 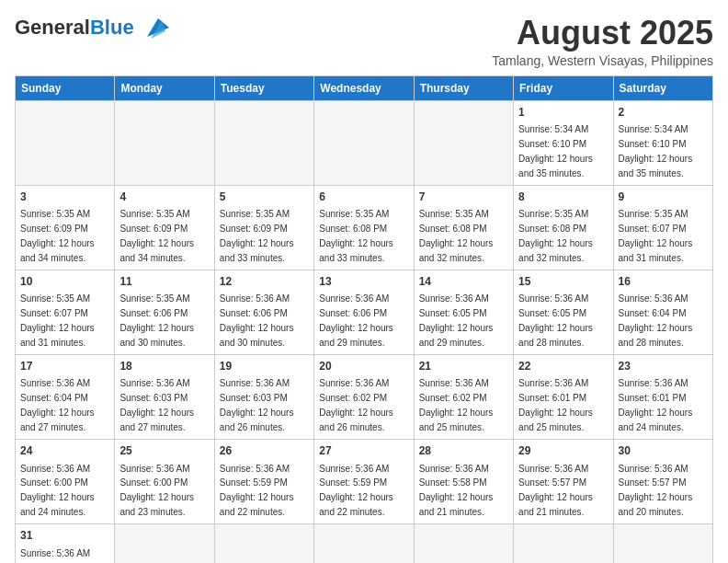 What do you see at coordinates (364, 312) in the screenshot?
I see `week-row-3: 10Sunrise: 5:35 AM Sunset: 6:07 PM Dayli…` at bounding box center [364, 312].